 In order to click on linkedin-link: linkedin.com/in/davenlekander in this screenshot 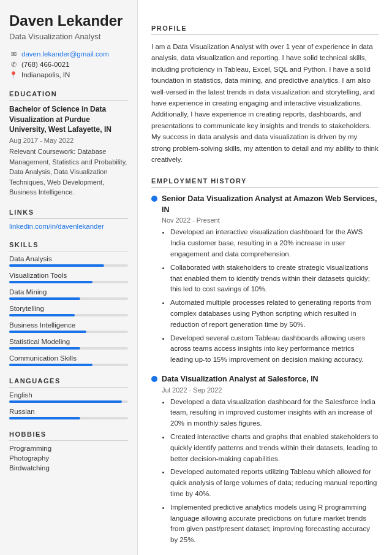, I will do `click(69, 226)`.